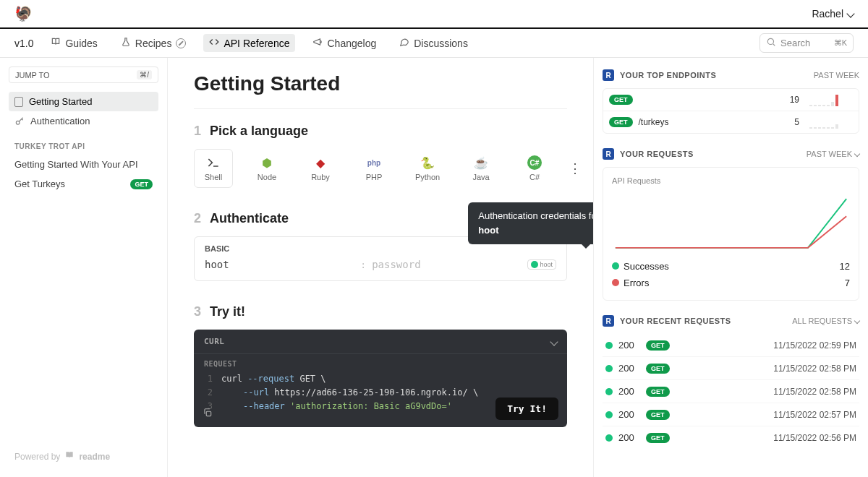  I want to click on try-it-button: Try It!, so click(527, 409).